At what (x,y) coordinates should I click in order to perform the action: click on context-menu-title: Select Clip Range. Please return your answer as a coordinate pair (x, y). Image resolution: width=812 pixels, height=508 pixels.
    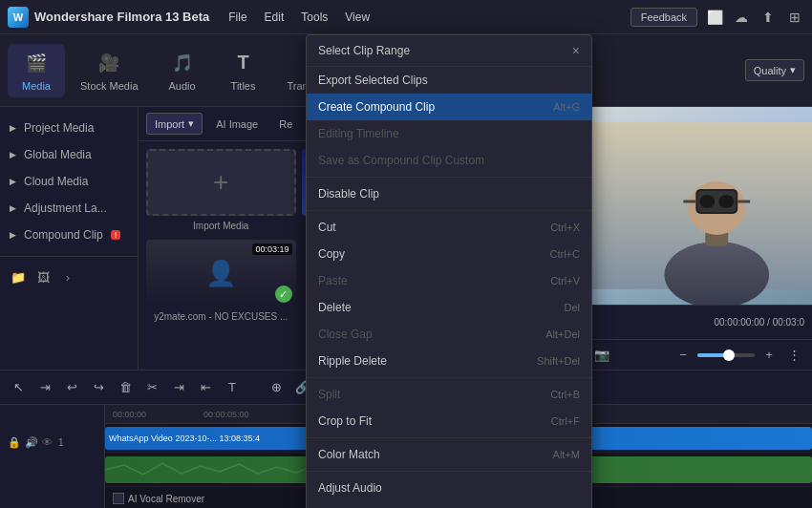
    Looking at the image, I should click on (364, 51).